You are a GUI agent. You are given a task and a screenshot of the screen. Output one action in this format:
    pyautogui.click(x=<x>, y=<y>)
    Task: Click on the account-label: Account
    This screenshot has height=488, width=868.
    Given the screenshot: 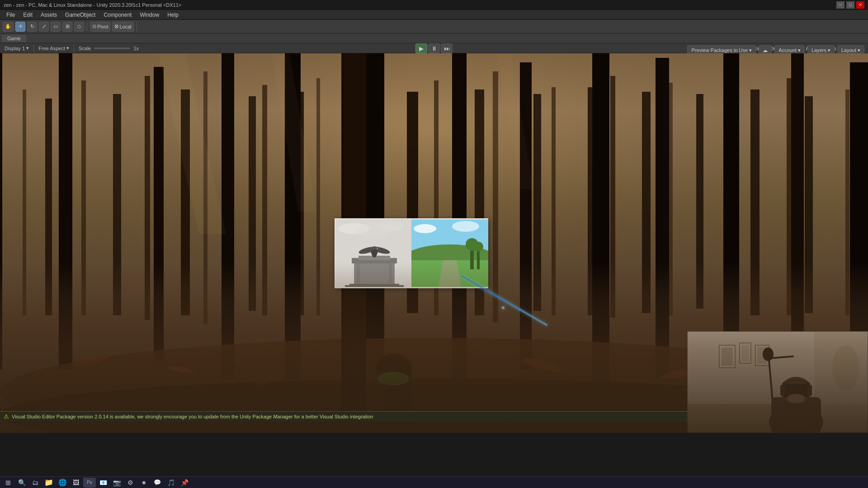 What is the action you would take?
    pyautogui.click(x=788, y=50)
    